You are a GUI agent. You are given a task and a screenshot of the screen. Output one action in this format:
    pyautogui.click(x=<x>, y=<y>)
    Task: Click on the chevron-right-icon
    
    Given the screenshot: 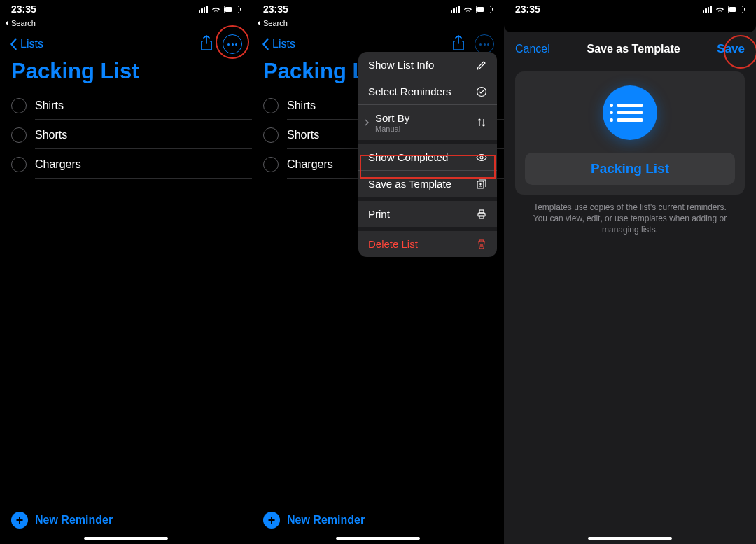 What is the action you would take?
    pyautogui.click(x=367, y=123)
    